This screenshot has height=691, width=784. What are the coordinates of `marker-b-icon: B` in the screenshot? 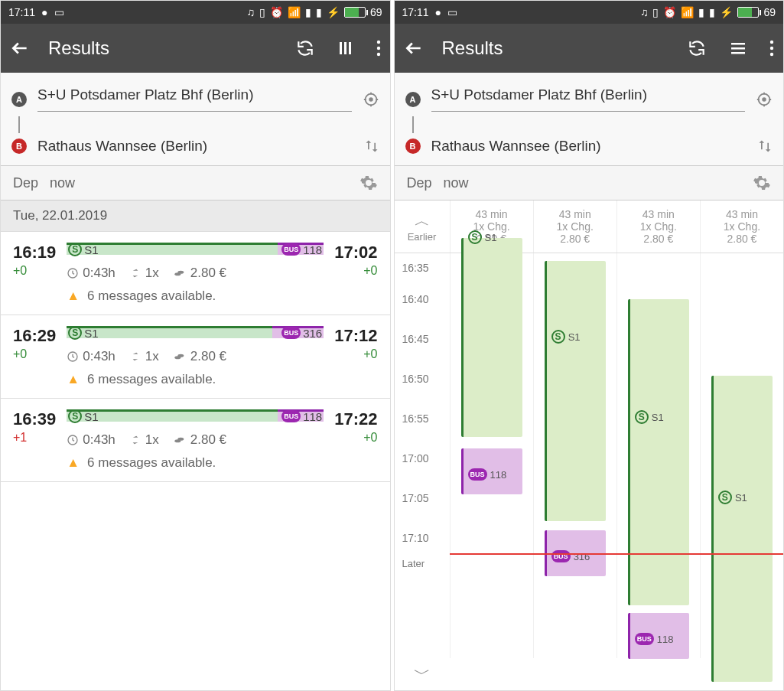 It's located at (413, 146).